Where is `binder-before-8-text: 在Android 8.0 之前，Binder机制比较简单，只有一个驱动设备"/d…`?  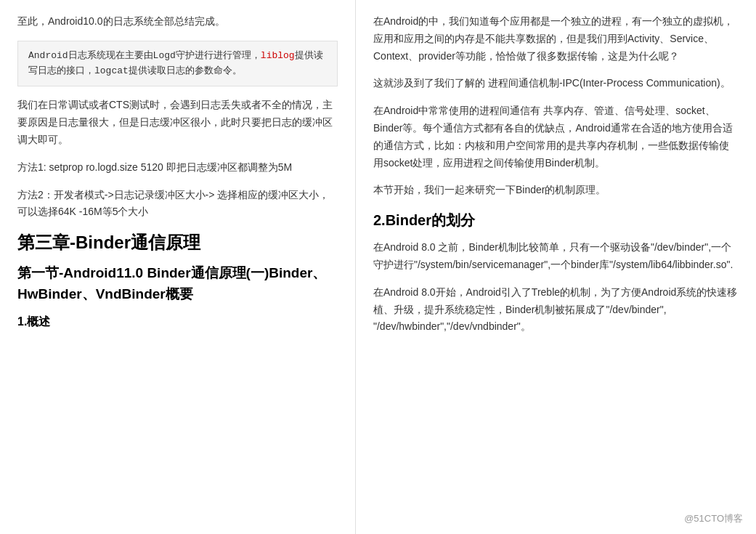
binder-before-8-text: 在Android 8.0 之前，Binder机制比较简单，只有一个驱动设备"/d… is located at coordinates (556, 256).